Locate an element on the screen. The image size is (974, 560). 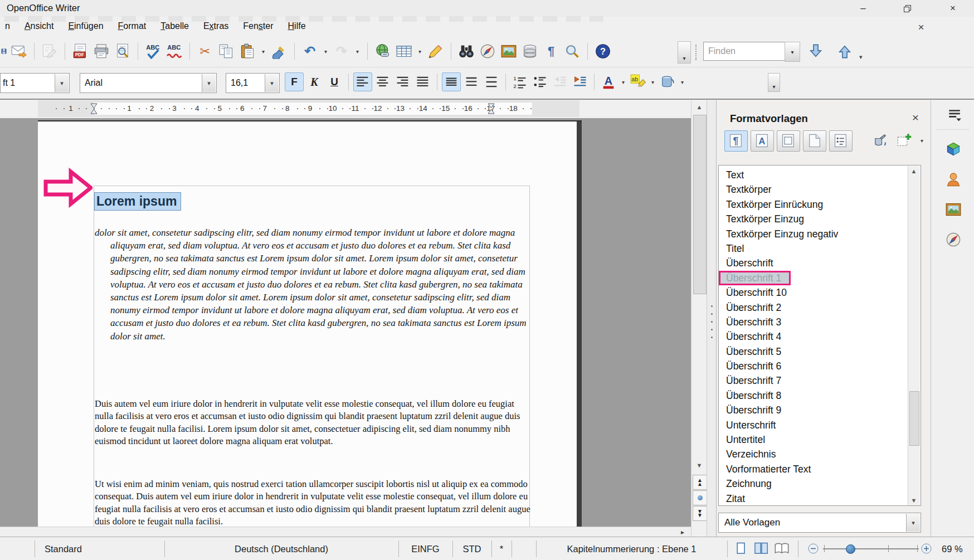
paragraph-styles-icon: ¶ is located at coordinates (736, 141).